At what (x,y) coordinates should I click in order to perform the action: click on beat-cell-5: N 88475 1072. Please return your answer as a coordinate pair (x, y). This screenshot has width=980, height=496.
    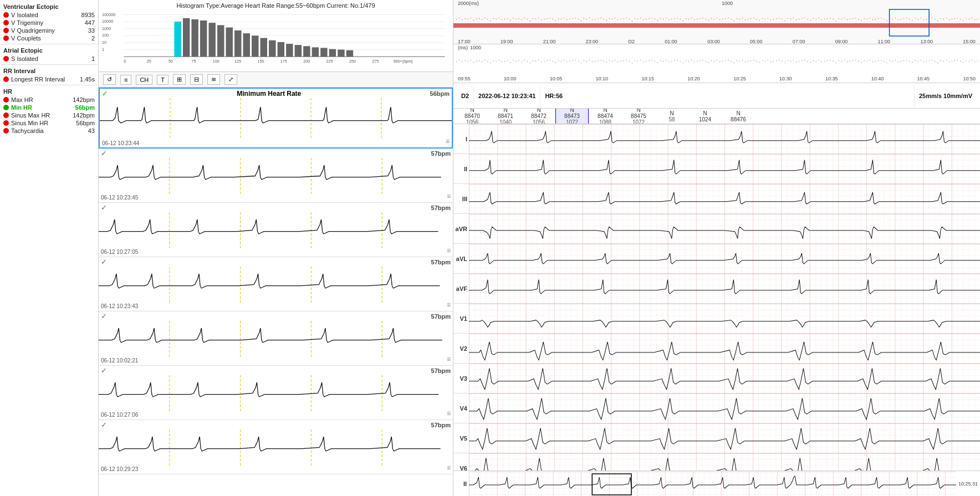
    Looking at the image, I should click on (639, 116).